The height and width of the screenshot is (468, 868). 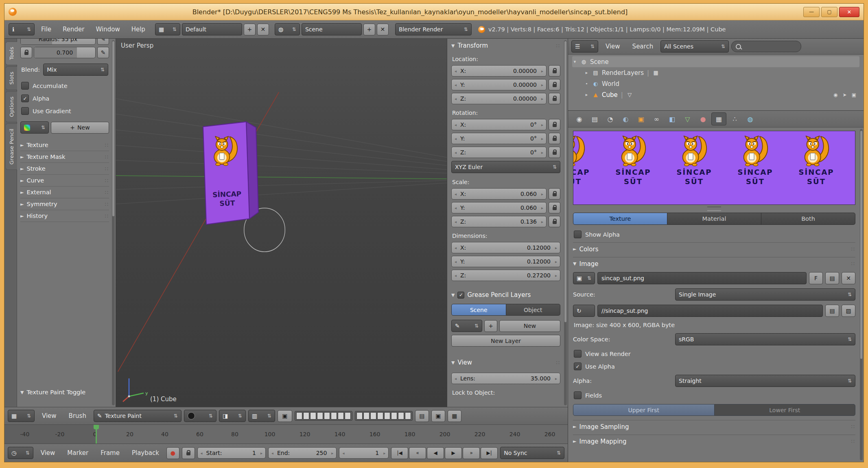 I want to click on location-x-field: ◂X:0.00000▸, so click(x=499, y=71).